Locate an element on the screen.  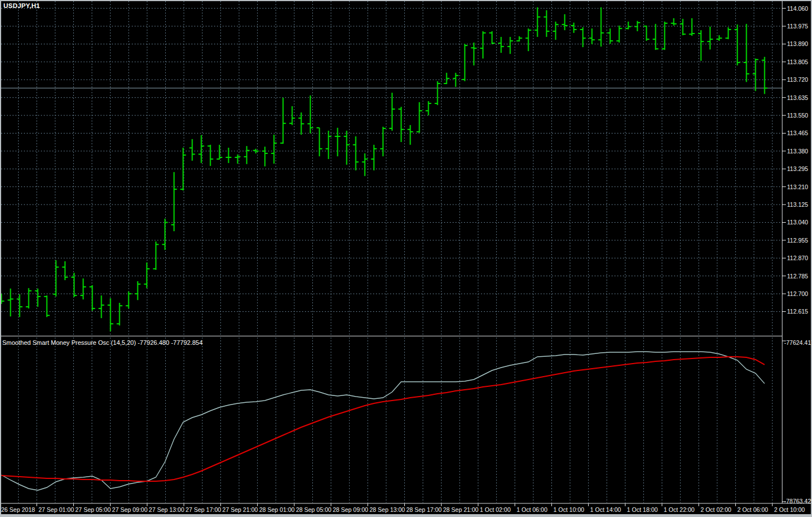
svg-text: 113.805 is located at coordinates (797, 62).